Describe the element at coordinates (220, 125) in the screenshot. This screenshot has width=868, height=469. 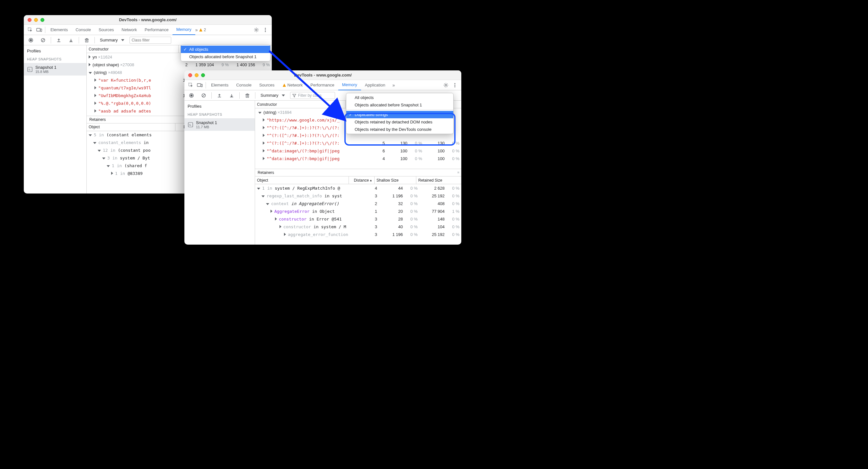
I see `snapshot-item: Snapshot 1 11.7 MB` at that location.